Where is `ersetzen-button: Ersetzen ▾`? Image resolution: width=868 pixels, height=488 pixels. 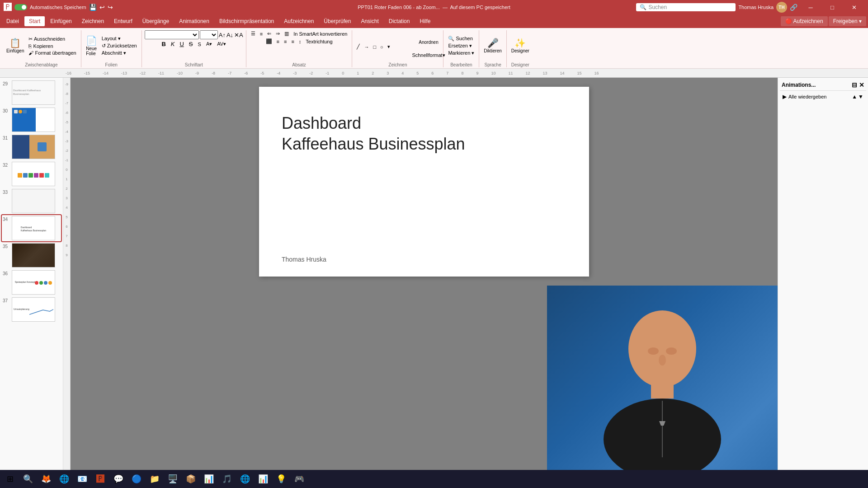 ersetzen-button: Ersetzen ▾ is located at coordinates (461, 46).